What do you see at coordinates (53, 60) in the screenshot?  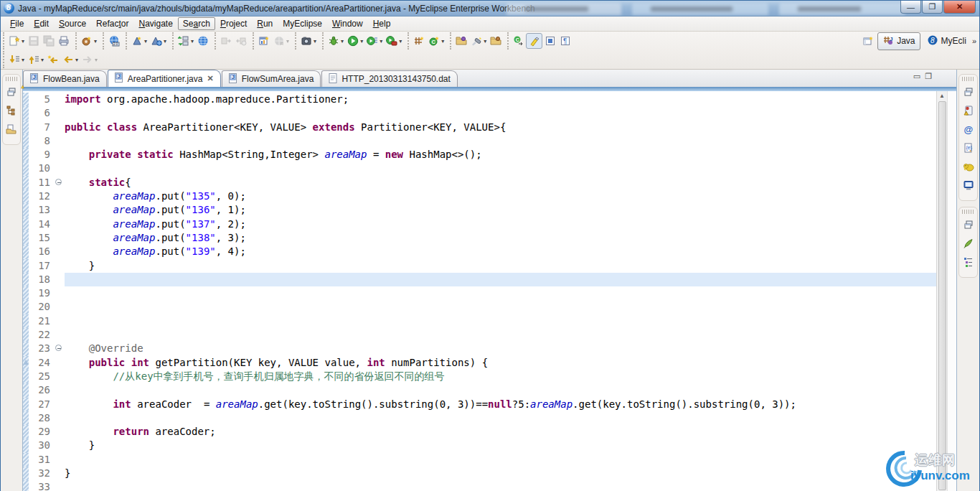 I see `last-edit-button` at bounding box center [53, 60].